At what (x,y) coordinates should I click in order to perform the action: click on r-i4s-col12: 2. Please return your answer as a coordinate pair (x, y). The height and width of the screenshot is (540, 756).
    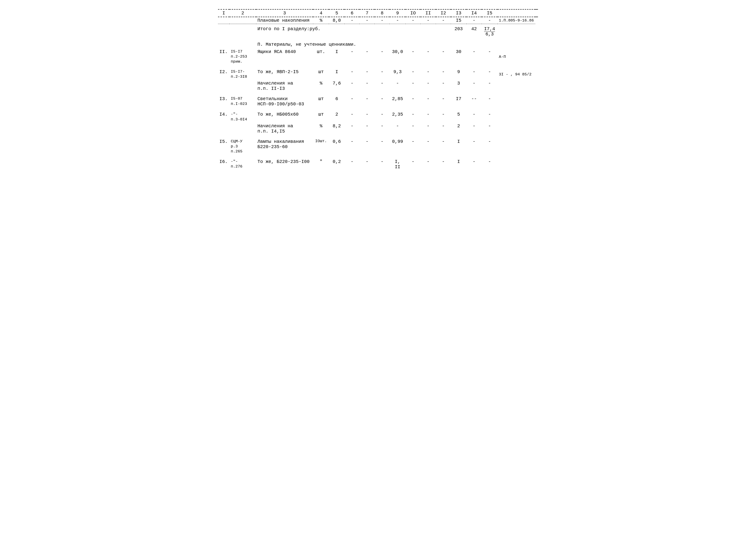
    Looking at the image, I should click on (459, 129).